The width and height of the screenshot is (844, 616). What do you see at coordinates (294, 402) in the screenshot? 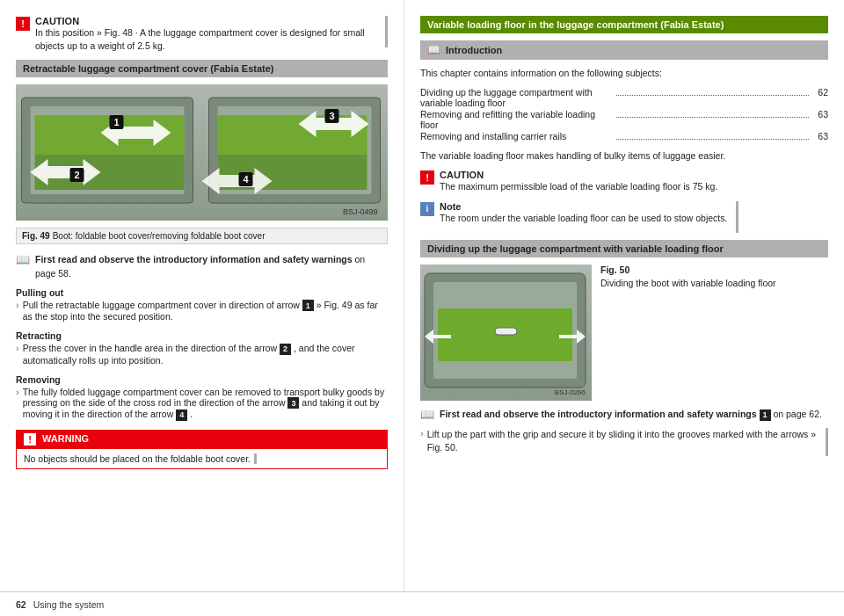
I see `badge-3: 3` at bounding box center [294, 402].